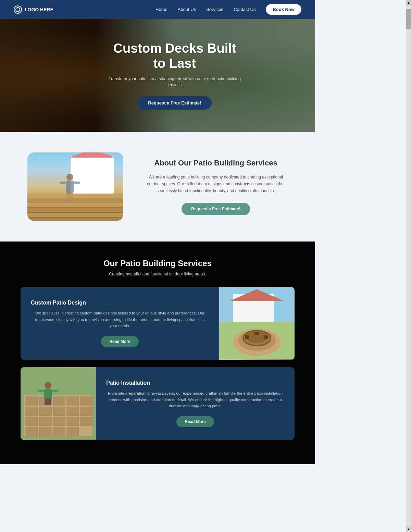 This screenshot has height=532, width=411. What do you see at coordinates (175, 82) in the screenshot?
I see `hero-subtitle: Transform your patio into a stunning ret…` at bounding box center [175, 82].